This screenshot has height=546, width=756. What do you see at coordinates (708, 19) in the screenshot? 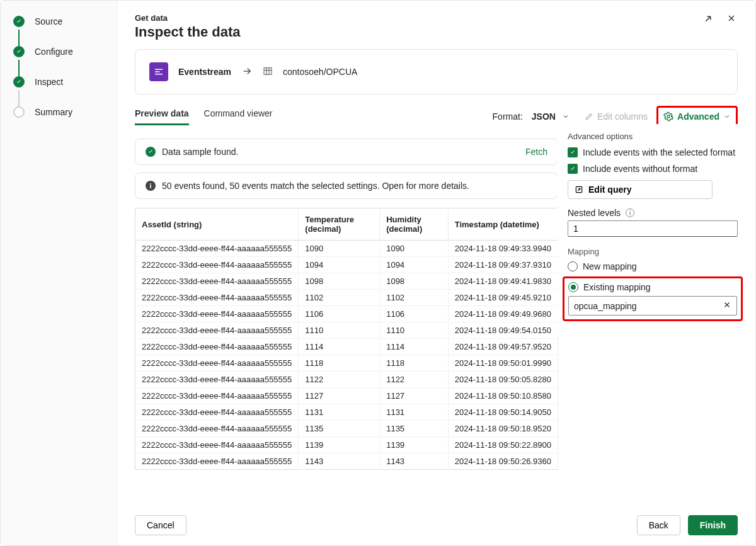
I see `expand-icon` at bounding box center [708, 19].